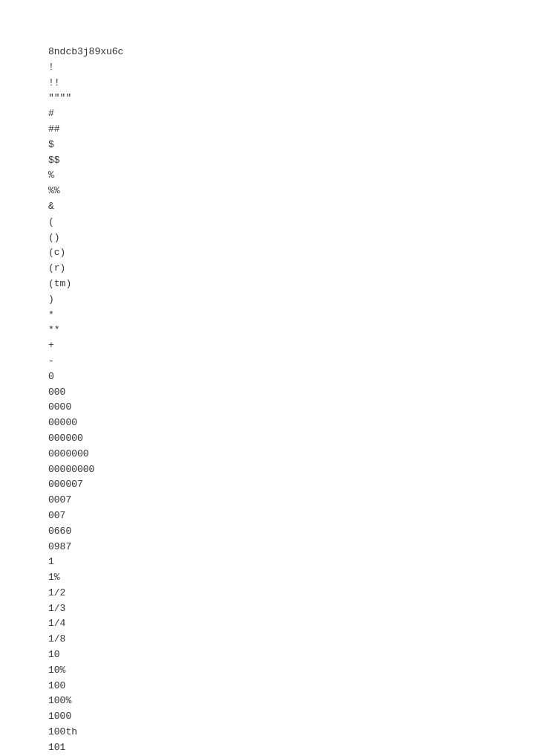  Describe the element at coordinates (291, 578) in the screenshot. I see `list-item: 1%` at that location.